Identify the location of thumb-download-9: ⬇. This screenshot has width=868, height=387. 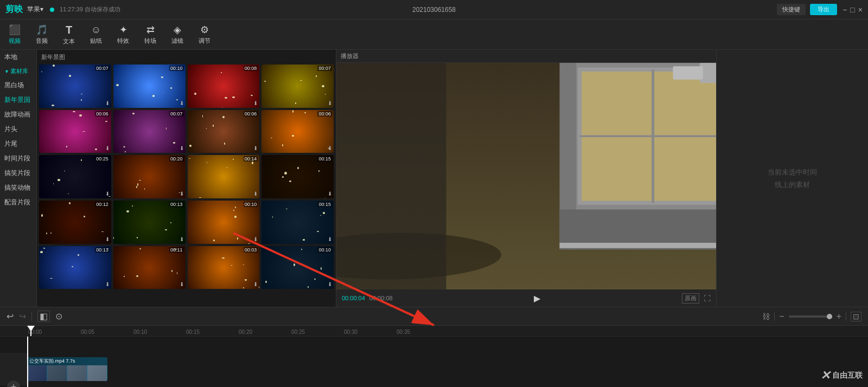
(107, 194).